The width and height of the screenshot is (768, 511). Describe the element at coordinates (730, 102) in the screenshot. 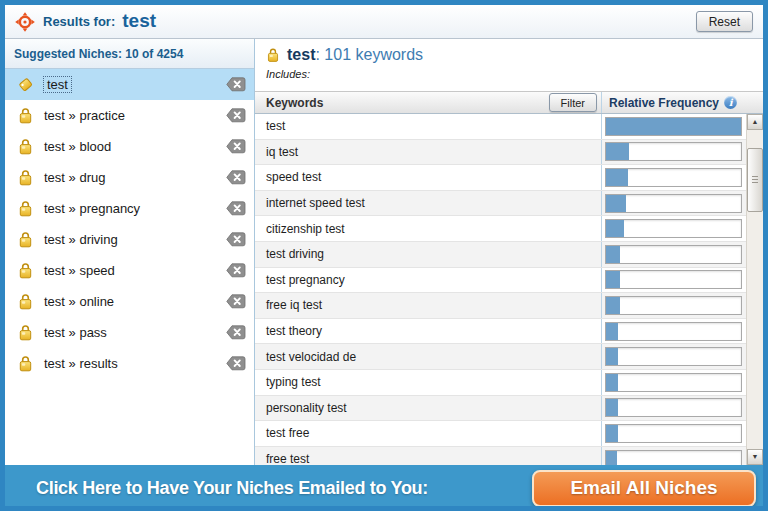

I see `info-icon: i` at that location.